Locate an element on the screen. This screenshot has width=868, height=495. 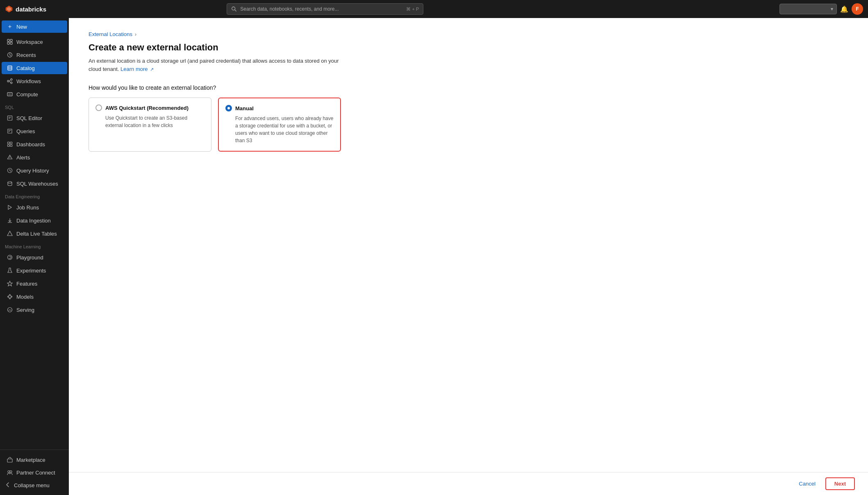
sidebar-item-sql-editor: SQL Editor is located at coordinates (34, 118).